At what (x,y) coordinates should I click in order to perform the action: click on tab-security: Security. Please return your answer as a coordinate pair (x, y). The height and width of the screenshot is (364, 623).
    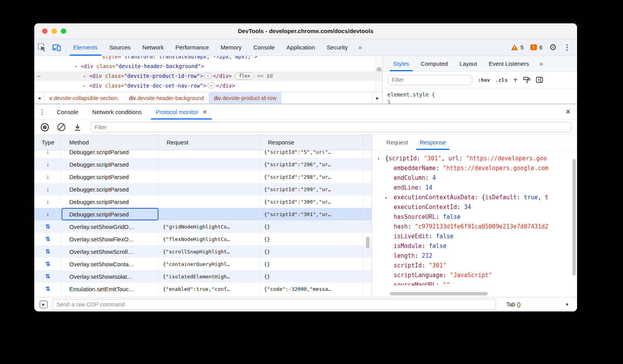
    Looking at the image, I should click on (337, 47).